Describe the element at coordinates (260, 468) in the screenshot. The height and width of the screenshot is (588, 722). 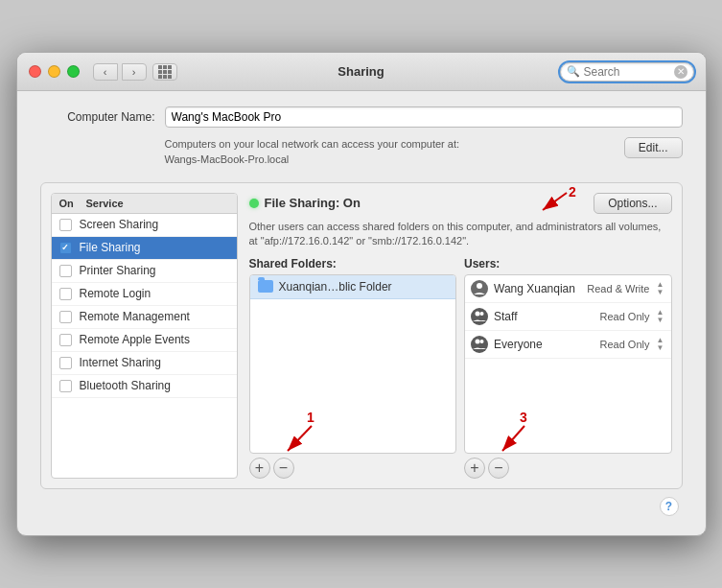
I see `add-folder-button: +` at that location.